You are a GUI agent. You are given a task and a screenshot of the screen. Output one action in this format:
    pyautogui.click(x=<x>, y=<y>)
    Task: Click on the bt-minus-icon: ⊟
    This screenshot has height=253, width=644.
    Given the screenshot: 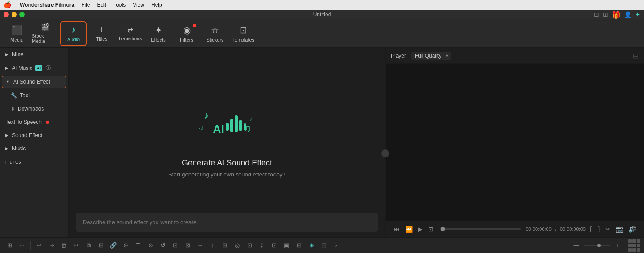 What is the action you would take?
    pyautogui.click(x=101, y=245)
    